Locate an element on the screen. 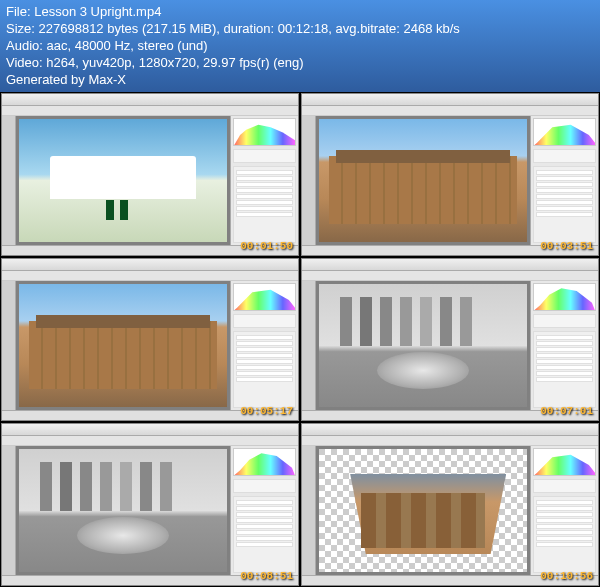 This screenshot has height=587, width=600. timestamp-overlay: 00:01:50 is located at coordinates (266, 246).